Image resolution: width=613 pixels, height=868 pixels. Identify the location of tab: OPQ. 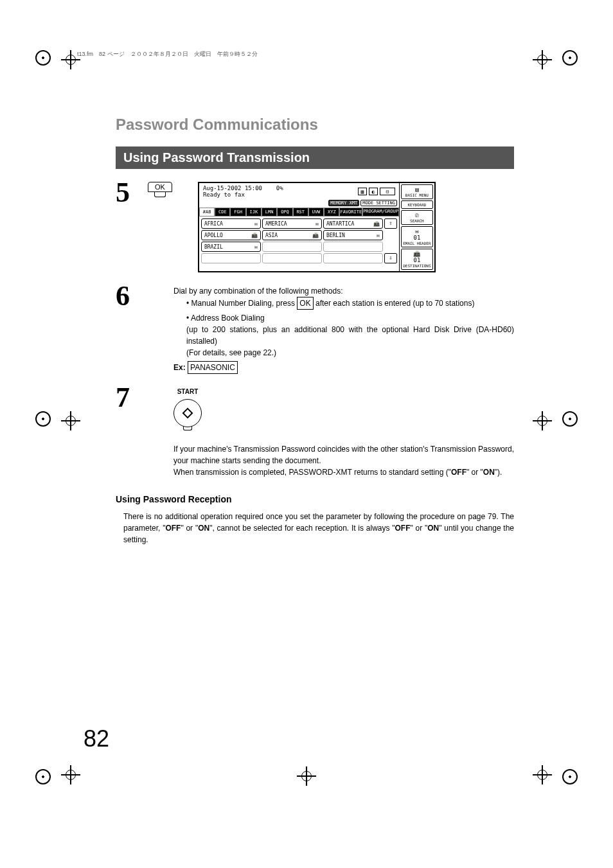
(285, 212).